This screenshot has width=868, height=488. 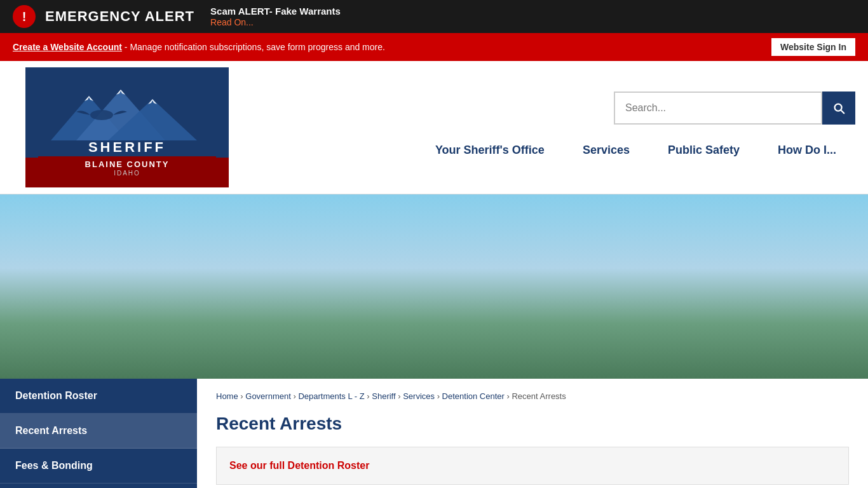 What do you see at coordinates (276, 11) in the screenshot?
I see `emergency-alert-name: Scam ALERT- Fake Warrants` at bounding box center [276, 11].